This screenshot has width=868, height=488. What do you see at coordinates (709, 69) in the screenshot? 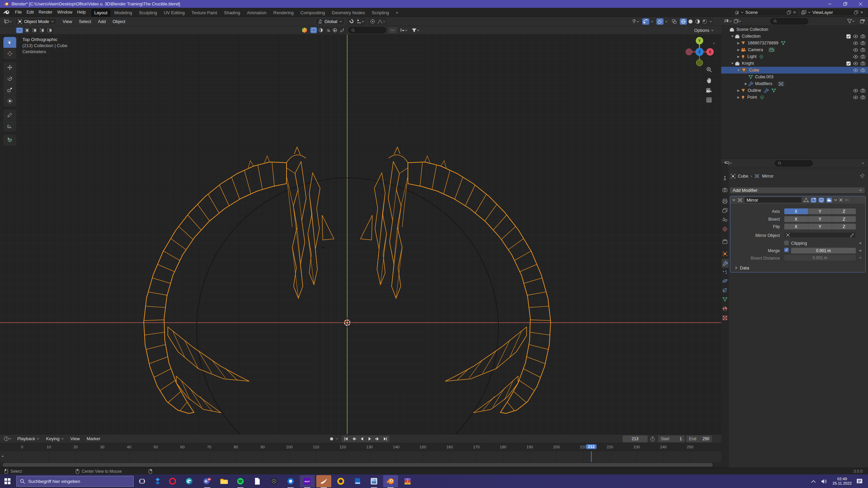
I see `zoom-icon` at bounding box center [709, 69].